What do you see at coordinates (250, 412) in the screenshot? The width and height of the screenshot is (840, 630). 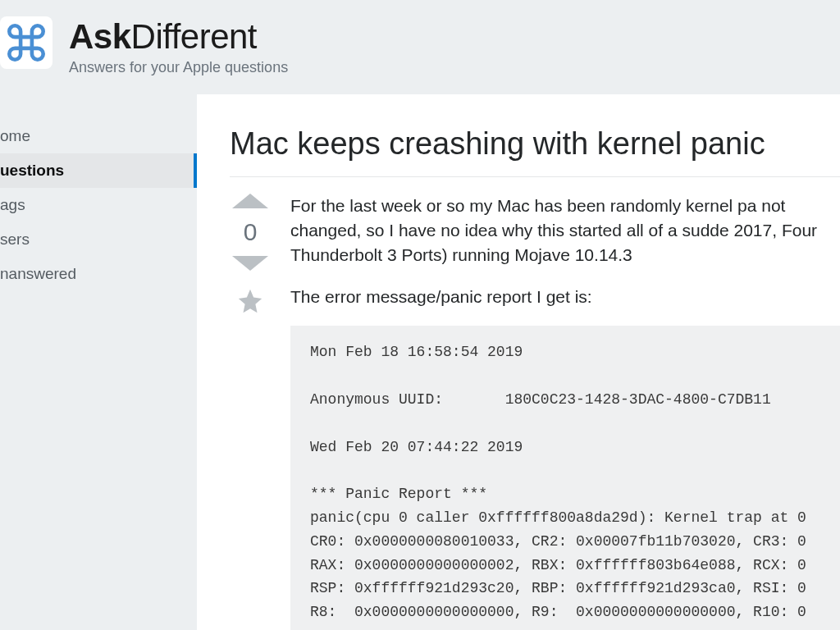 I see `vote-controls: 0` at bounding box center [250, 412].